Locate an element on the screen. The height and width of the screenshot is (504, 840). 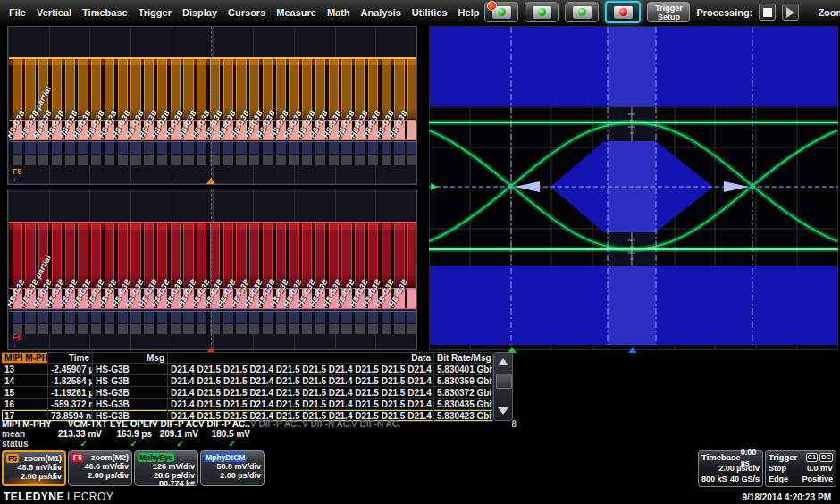
menu-help: Help is located at coordinates (469, 13).